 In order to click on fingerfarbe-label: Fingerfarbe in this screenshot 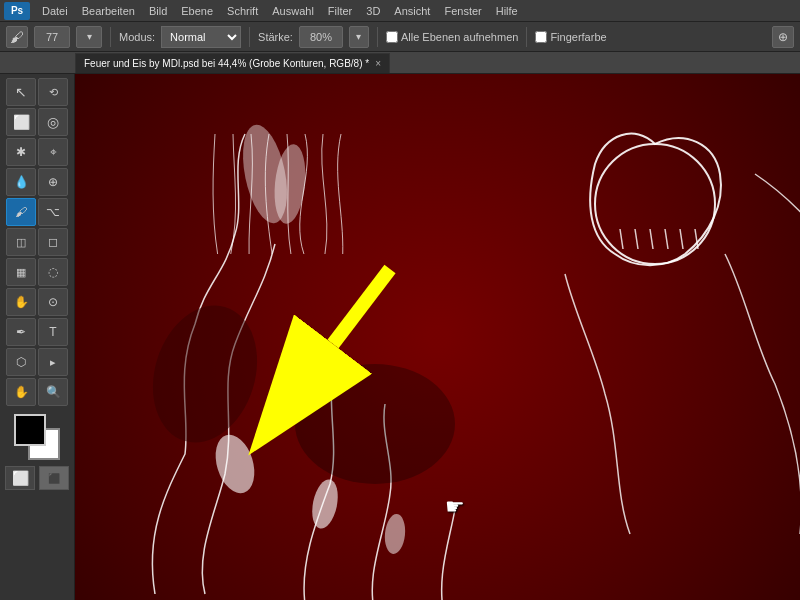, I will do `click(578, 37)`.